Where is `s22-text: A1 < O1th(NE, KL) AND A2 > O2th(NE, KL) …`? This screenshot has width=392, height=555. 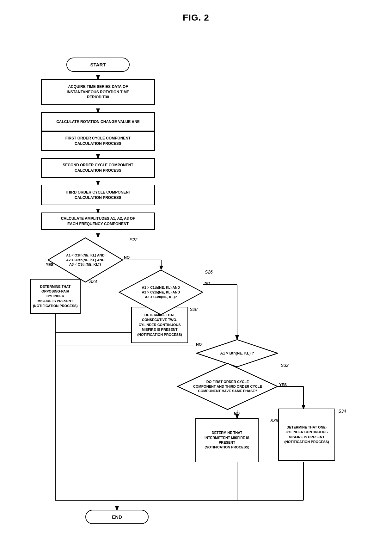
s22-text: A1 < O1th(NE, KL) AND A2 > O2th(NE, KL) … is located at coordinates (85, 260).